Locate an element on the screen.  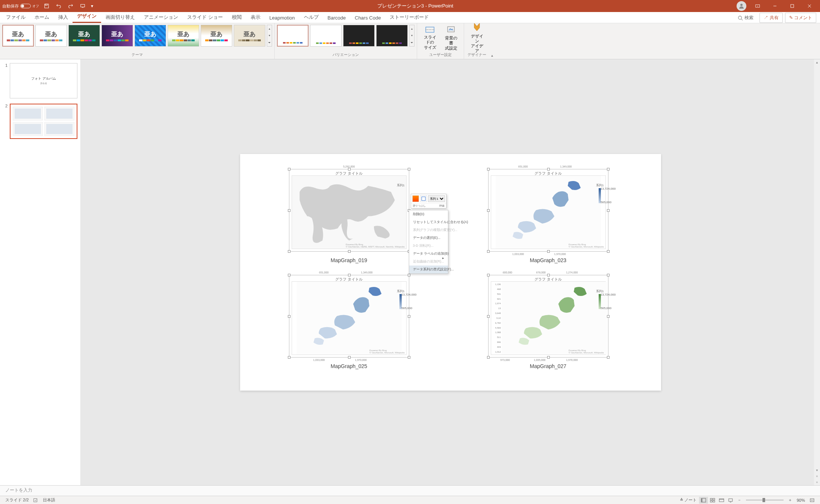
fill-color-icon is located at coordinates (416, 199).